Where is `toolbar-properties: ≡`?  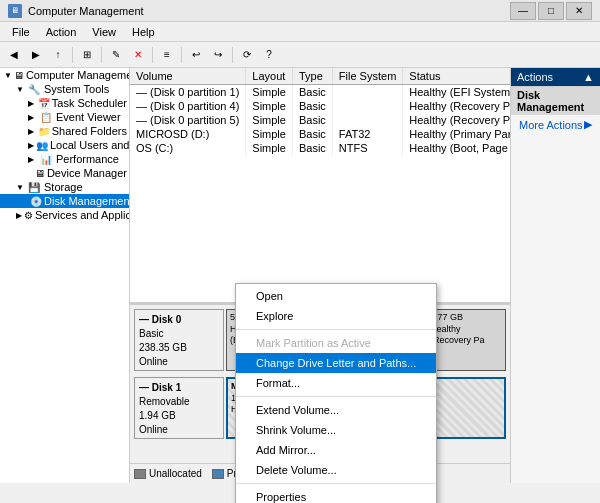 toolbar-properties: ≡ is located at coordinates (167, 55).